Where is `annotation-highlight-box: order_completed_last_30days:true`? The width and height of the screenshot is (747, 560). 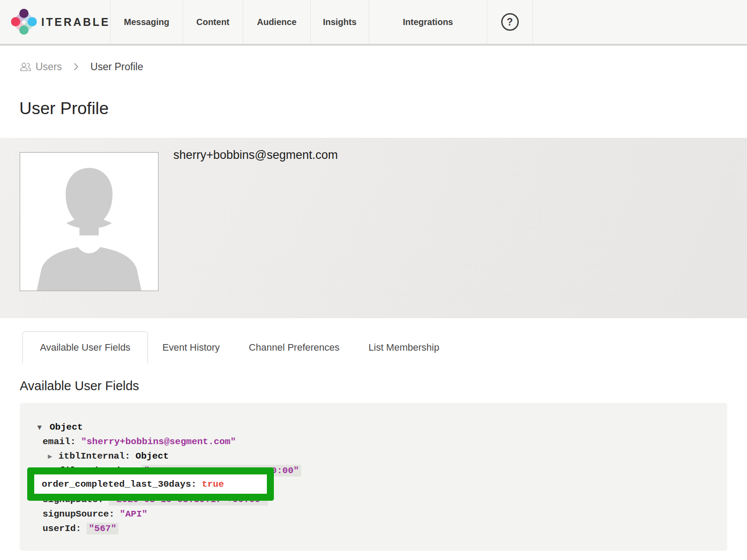 annotation-highlight-box: order_completed_last_30days:true is located at coordinates (151, 484).